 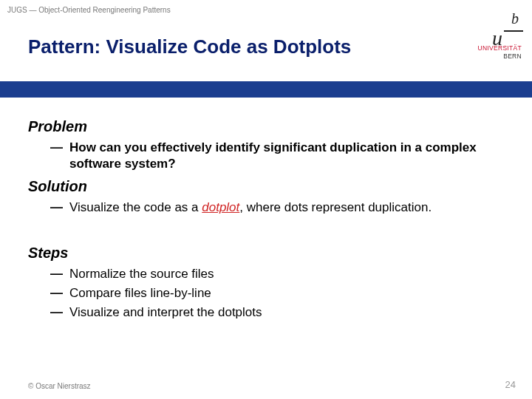 I want to click on page-number: 24, so click(x=511, y=384).